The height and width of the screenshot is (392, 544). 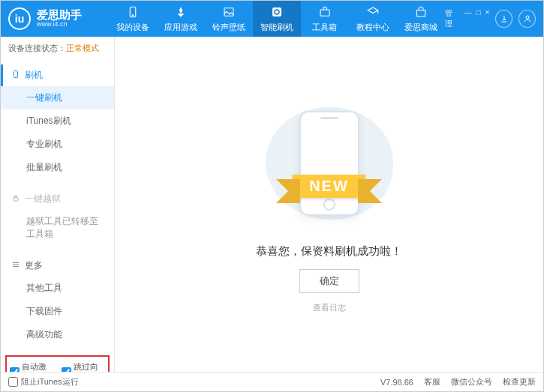 I want to click on close-btn: ×, so click(x=487, y=19).